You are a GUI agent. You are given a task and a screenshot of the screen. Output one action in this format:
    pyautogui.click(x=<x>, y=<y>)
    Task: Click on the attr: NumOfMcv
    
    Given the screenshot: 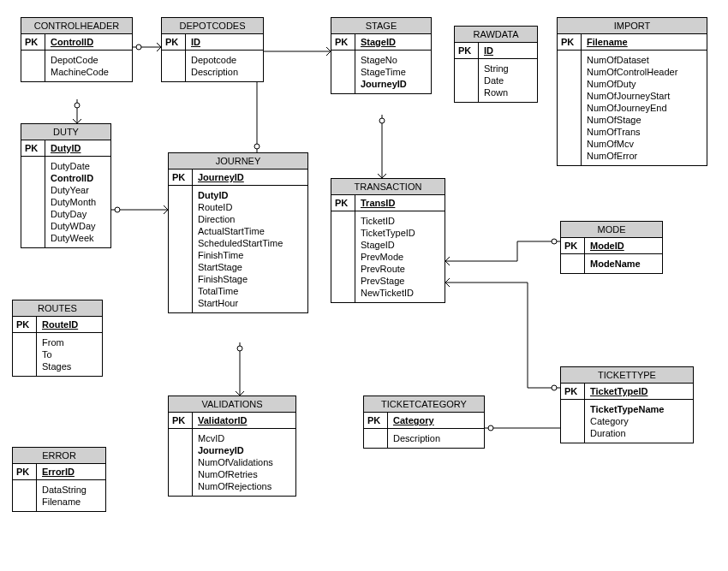 What is the action you would take?
    pyautogui.click(x=644, y=144)
    